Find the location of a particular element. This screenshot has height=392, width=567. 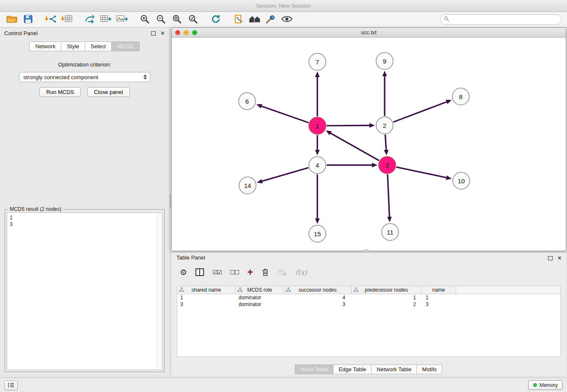

show-columns-icon is located at coordinates (200, 272).